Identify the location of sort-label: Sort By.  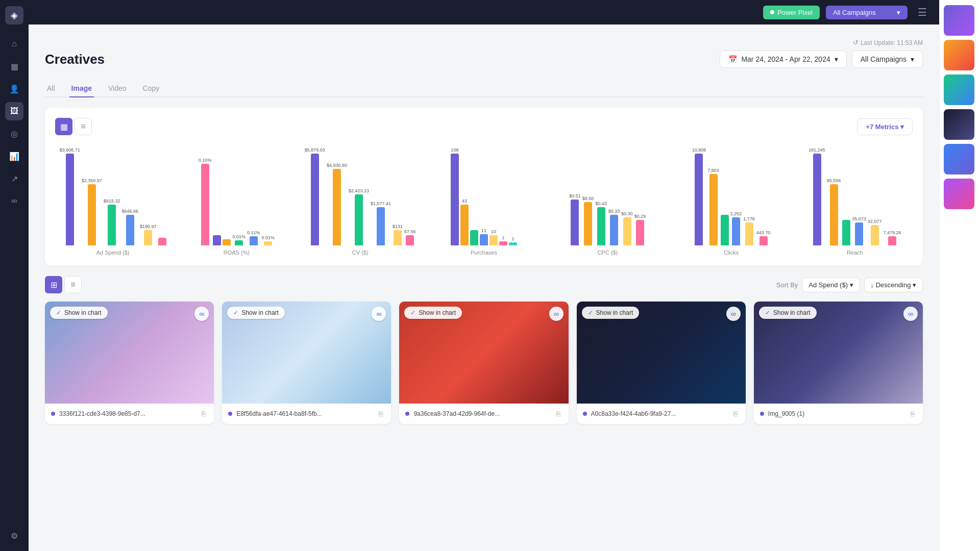
(787, 285).